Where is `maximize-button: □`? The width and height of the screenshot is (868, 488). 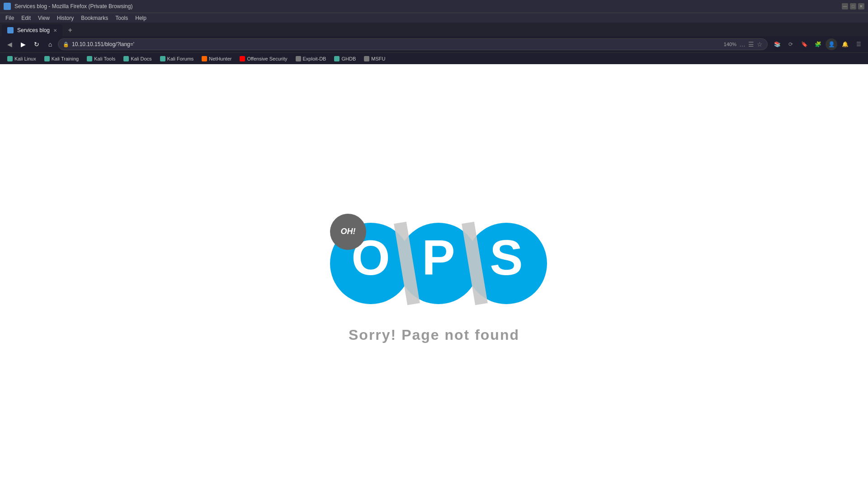
maximize-button: □ is located at coordinates (853, 6).